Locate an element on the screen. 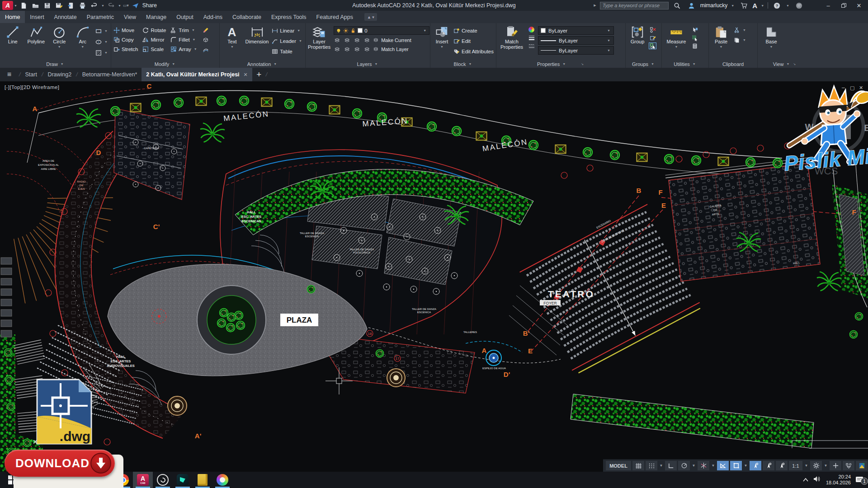 Image resolution: width=868 pixels, height=488 pixels. annotation-visibility-toggle is located at coordinates (755, 465).